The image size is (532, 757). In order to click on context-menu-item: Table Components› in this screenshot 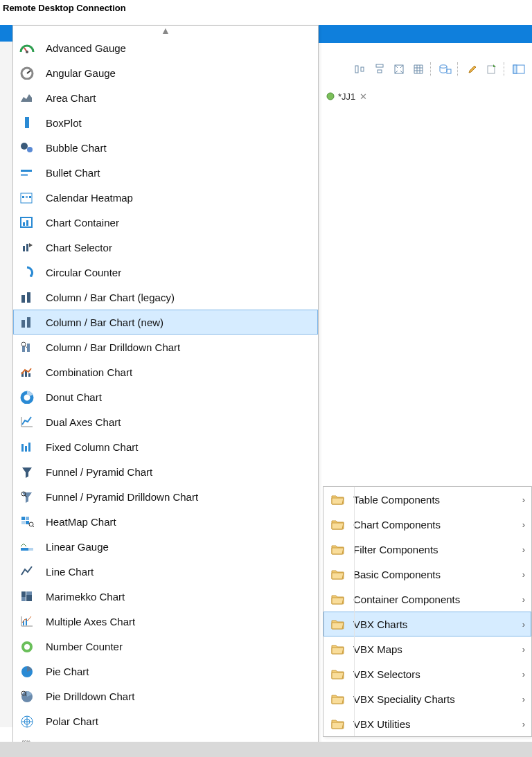, I will do `click(427, 499)`.